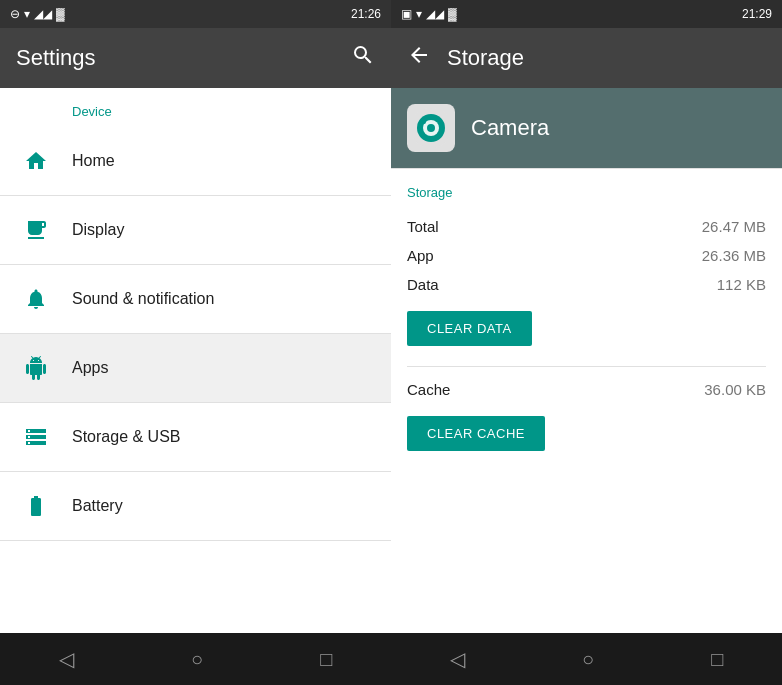  Describe the element at coordinates (717, 660) in the screenshot. I see `recent-nav-icon-right: □` at that location.